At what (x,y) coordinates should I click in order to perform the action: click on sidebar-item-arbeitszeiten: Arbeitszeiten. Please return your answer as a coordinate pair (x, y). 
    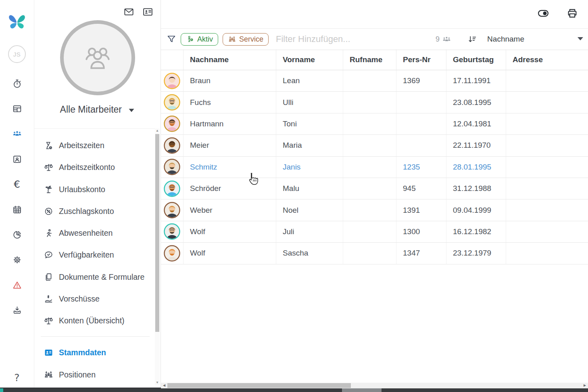
    Looking at the image, I should click on (95, 145).